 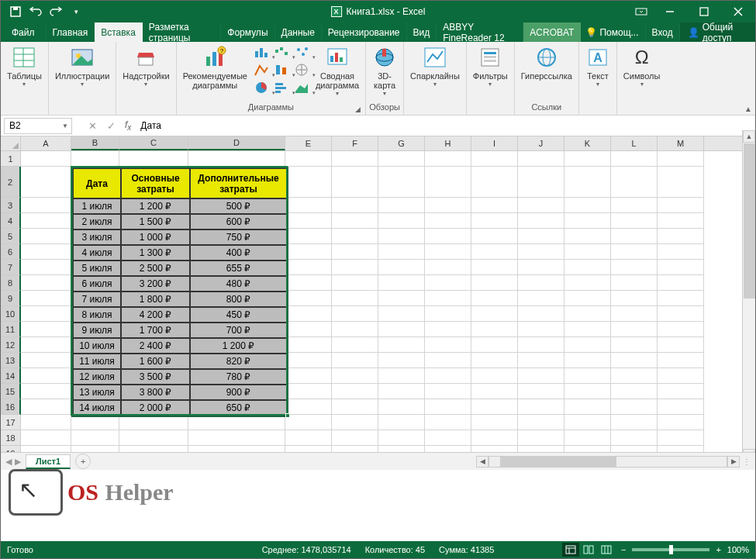 I want to click on tab-file: Файл, so click(x=23, y=33).